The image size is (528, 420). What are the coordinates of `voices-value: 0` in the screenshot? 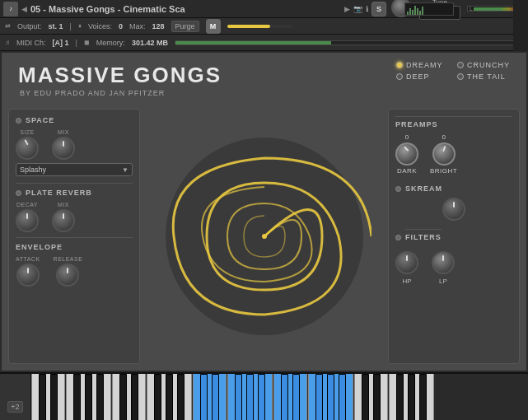 It's located at (120, 26).